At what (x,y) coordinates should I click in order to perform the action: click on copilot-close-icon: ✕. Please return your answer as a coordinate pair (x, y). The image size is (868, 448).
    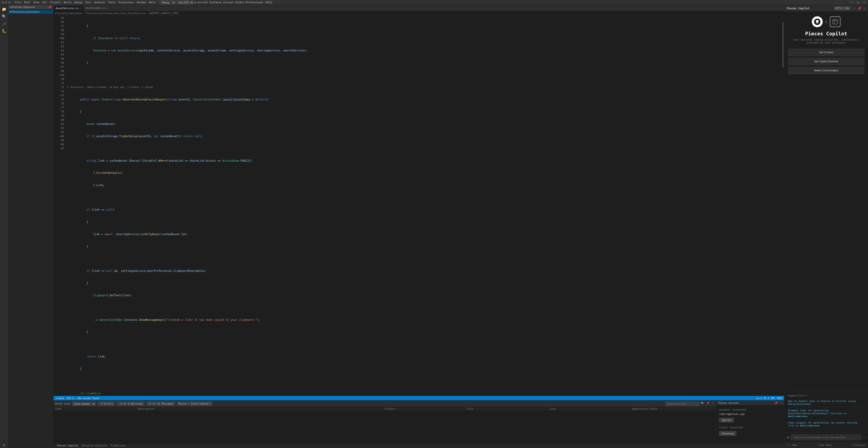
    Looking at the image, I should click on (864, 8).